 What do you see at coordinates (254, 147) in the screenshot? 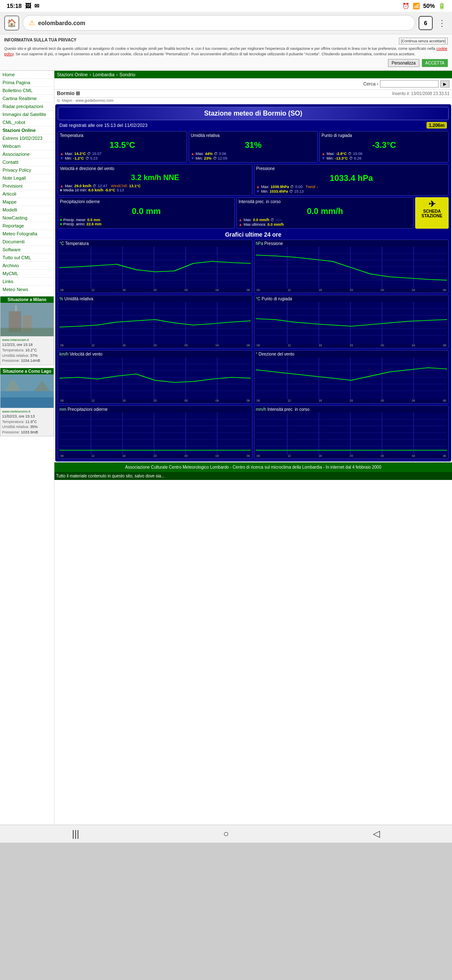
I see `umidita-cell: Umidità relativa 31% ▲ Max: 44% ⏱ 3:06 ▼…` at bounding box center [254, 147].